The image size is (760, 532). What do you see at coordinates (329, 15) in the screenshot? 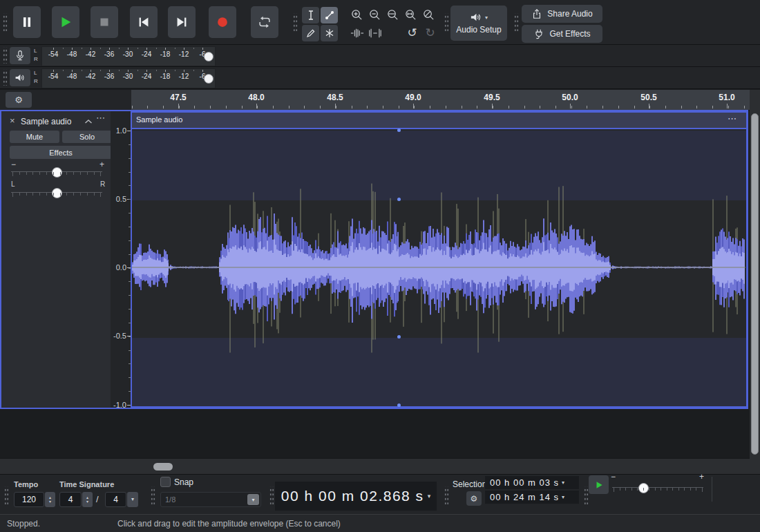
I see `envelope-tool-button` at bounding box center [329, 15].